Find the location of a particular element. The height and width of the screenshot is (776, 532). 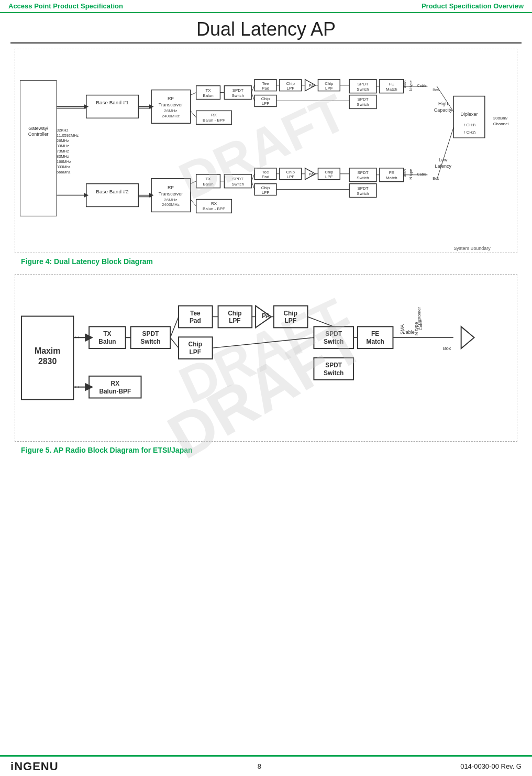

svg-text: 2400MHz is located at coordinates (171, 204).